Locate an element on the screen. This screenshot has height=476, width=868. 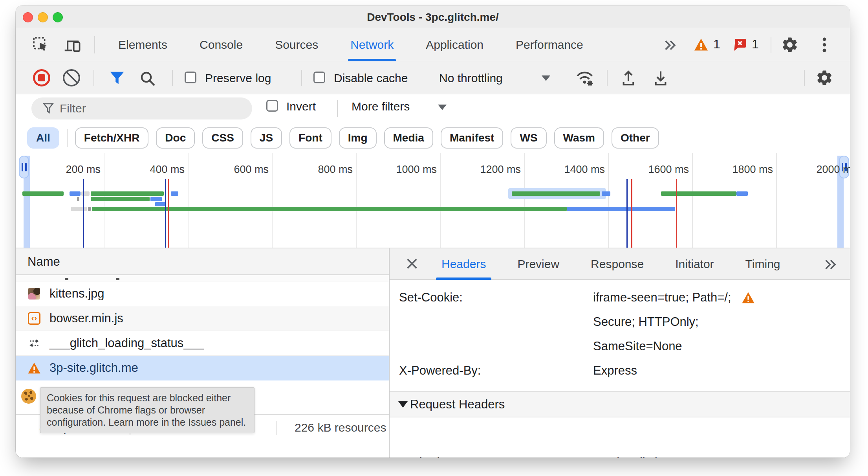
header-value-line: Secure; HTTPOnly; is located at coordinates (722, 322).